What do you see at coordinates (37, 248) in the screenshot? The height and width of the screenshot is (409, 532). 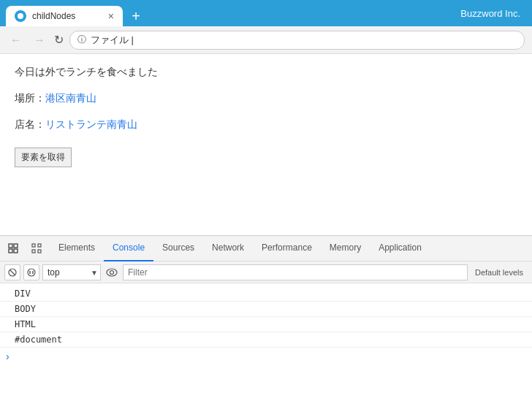 I see `devtools-inspect-icon` at bounding box center [37, 248].